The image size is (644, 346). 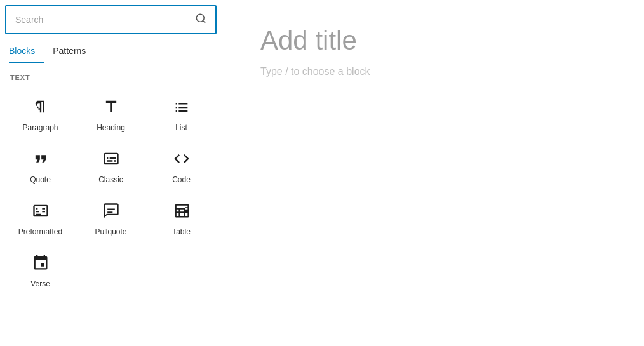 What do you see at coordinates (111, 51) in the screenshot?
I see `tabs-row: Blocks Patterns` at bounding box center [111, 51].